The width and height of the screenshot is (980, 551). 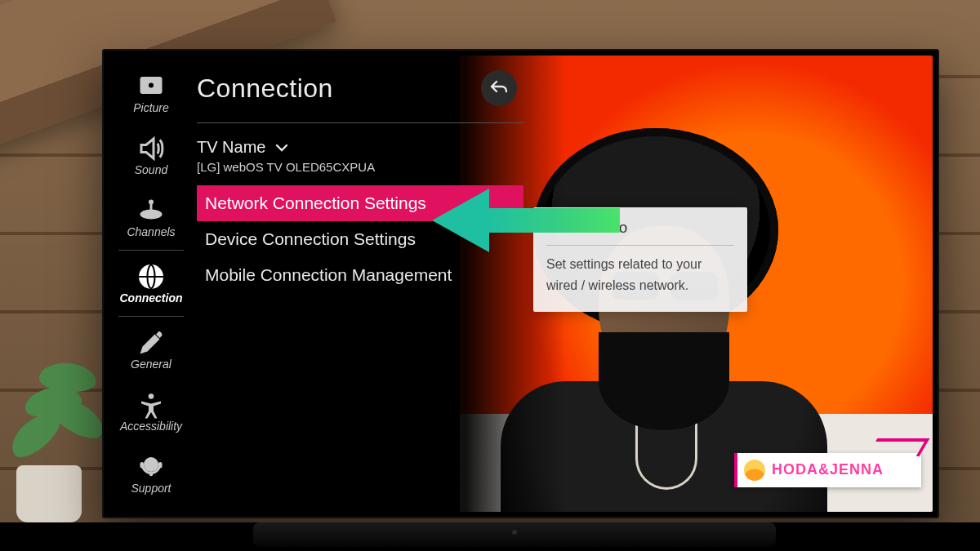 What do you see at coordinates (151, 217) in the screenshot?
I see `sidebar-item-channels: Channels` at bounding box center [151, 217].